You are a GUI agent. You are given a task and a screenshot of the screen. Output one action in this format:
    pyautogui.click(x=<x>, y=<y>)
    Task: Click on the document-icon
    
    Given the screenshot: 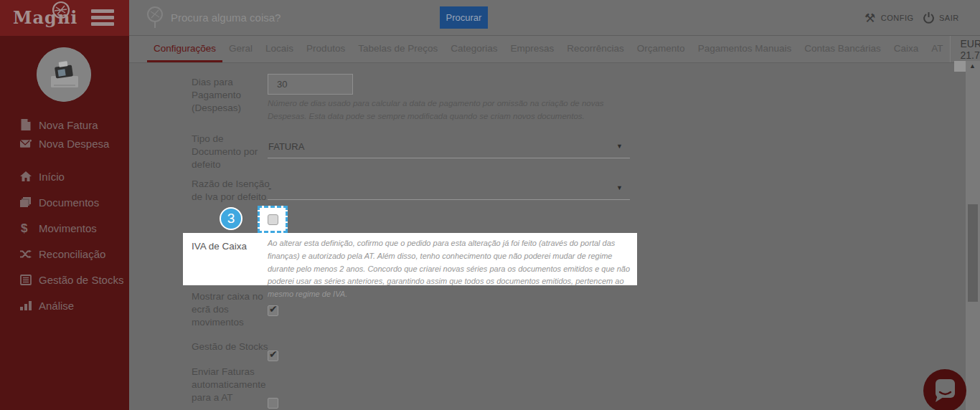 What is the action you would take?
    pyautogui.click(x=26, y=125)
    